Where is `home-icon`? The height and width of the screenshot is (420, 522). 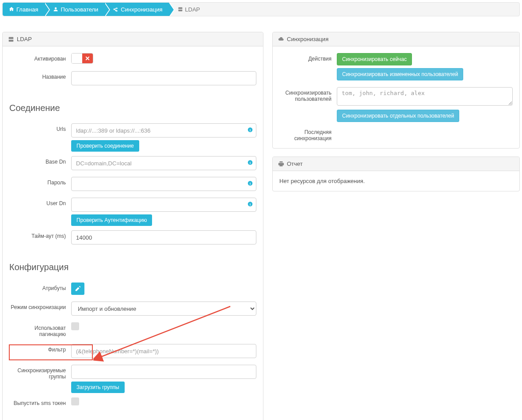 home-icon is located at coordinates (11, 9).